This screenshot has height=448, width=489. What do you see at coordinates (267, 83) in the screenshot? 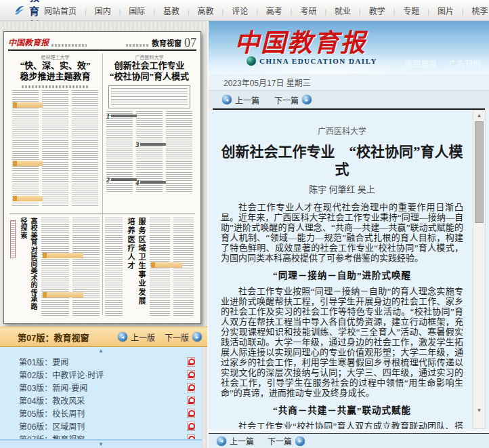
I see `date-text: 2023年05月17日 星期三` at bounding box center [267, 83].